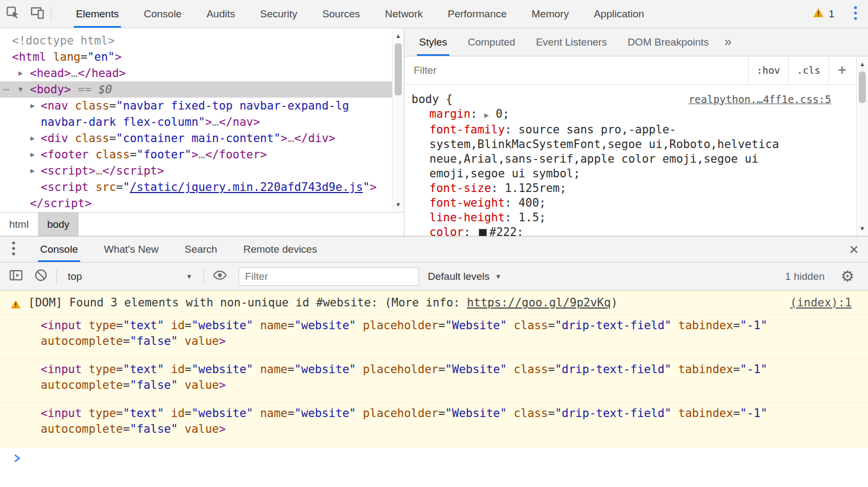  Describe the element at coordinates (220, 277) in the screenshot. I see `eye-icon` at that location.